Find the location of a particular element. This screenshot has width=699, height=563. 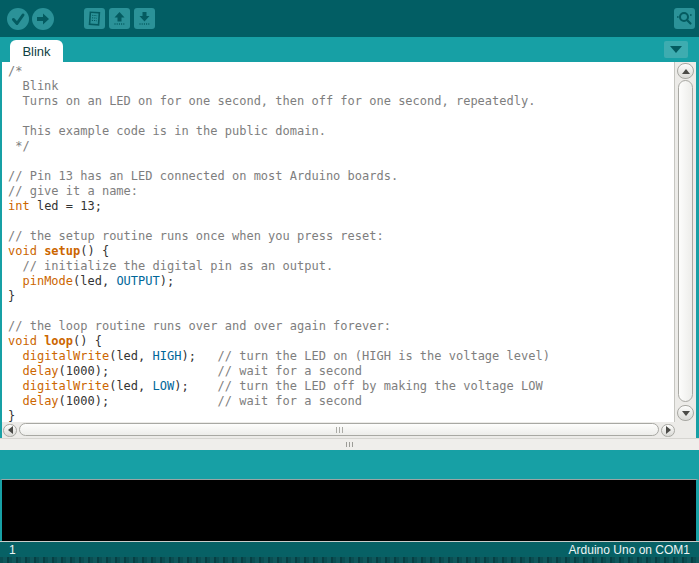

code-line: This example code is in the public domai… is located at coordinates (341, 132).